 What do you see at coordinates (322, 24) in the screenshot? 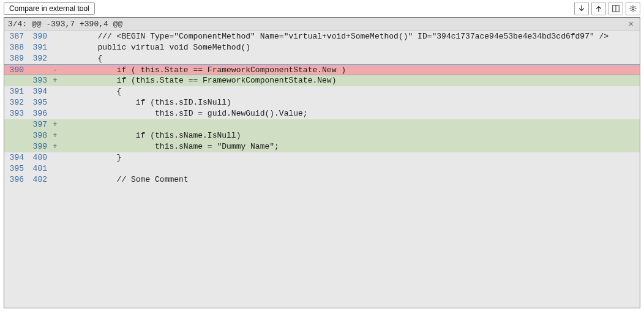
I see `hunk-header: 3/4: @@ -393,7 +390,4 @@ ×` at bounding box center [322, 24].